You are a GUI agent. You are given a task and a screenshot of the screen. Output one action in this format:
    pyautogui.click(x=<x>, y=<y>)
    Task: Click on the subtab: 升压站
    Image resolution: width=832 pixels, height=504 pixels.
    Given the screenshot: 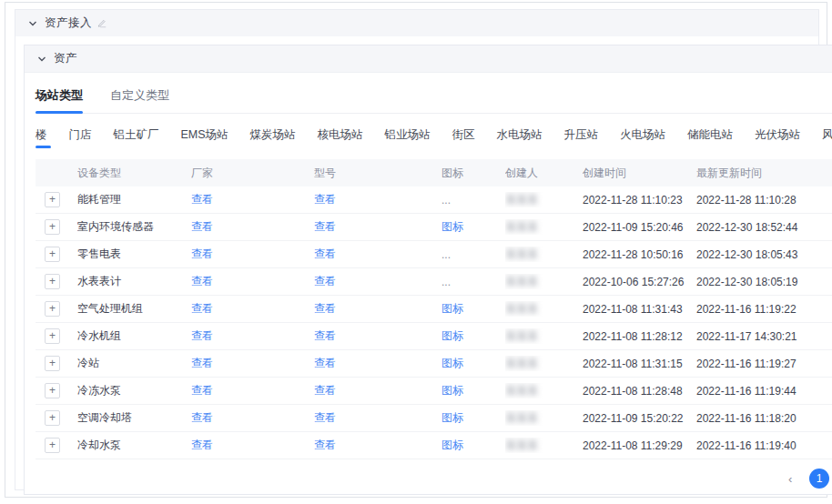 What is the action you would take?
    pyautogui.click(x=582, y=138)
    